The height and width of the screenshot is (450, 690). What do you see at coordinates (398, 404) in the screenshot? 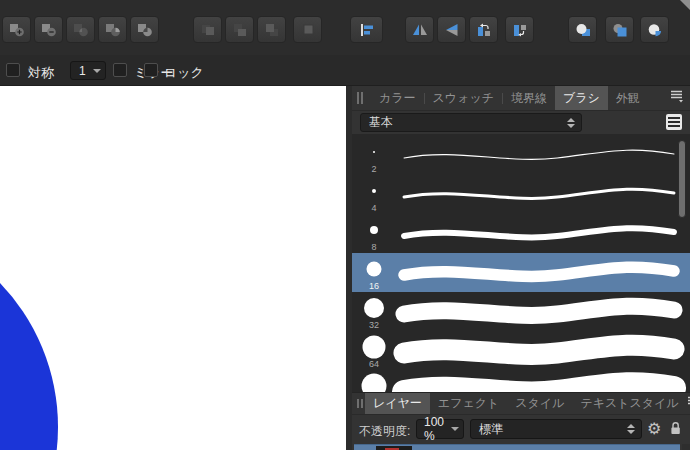
I see `tab-layers: レイヤー` at bounding box center [398, 404].